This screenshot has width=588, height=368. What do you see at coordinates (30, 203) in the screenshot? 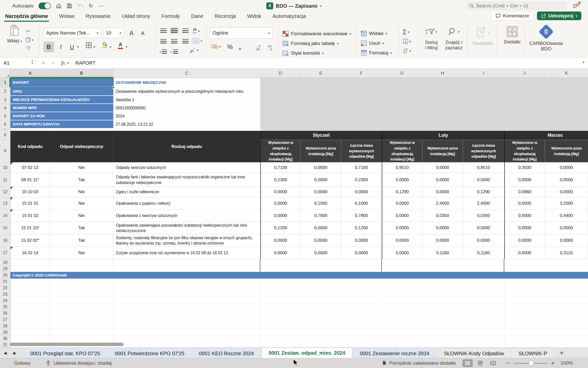
I see `cell-code: 15 01 01` at bounding box center [30, 203].